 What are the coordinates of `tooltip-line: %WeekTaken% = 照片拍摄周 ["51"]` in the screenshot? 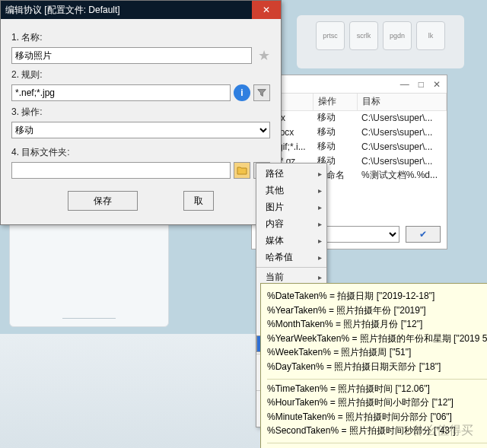 It's located at (377, 353).